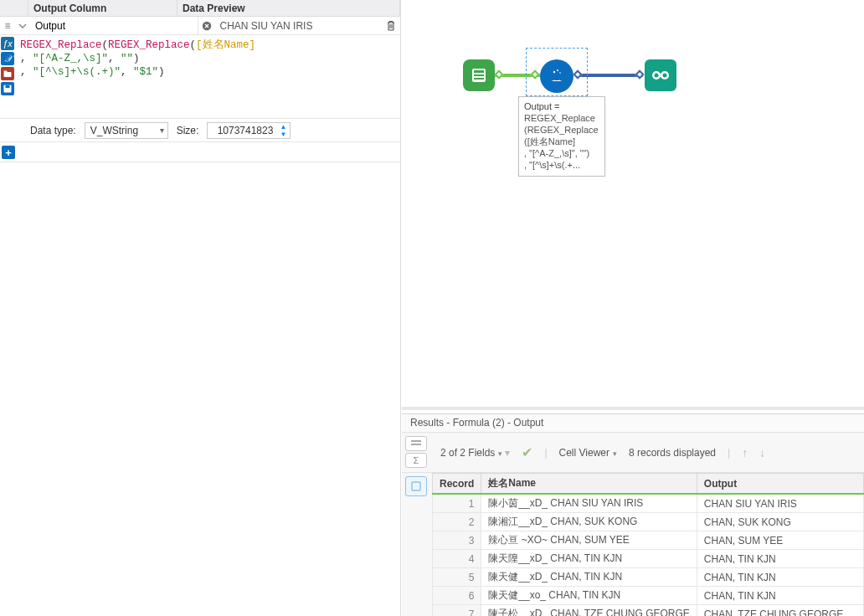  Describe the element at coordinates (417, 452) in the screenshot. I see `results-side-tabs: Σ` at that location.